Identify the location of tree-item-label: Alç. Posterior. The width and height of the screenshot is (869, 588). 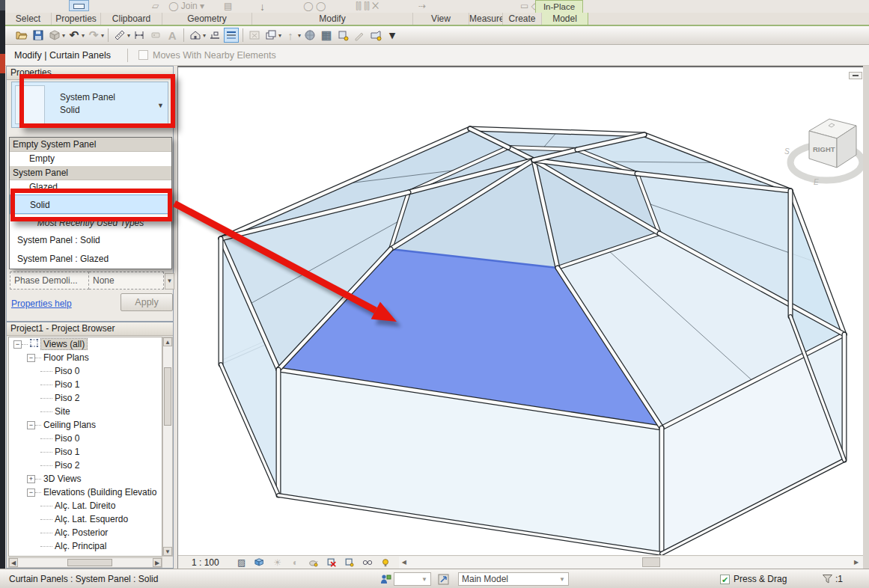
(81, 533).